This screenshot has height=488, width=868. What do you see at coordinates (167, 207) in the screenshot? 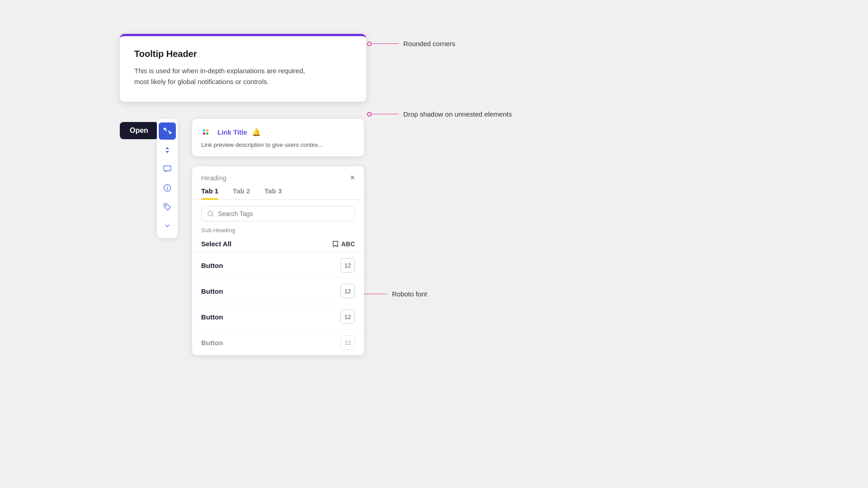
I see `tag-icon-btn` at bounding box center [167, 207].